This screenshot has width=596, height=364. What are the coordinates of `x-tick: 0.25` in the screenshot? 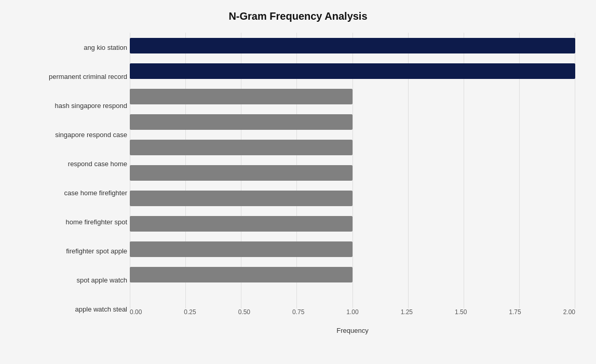 It's located at (190, 312).